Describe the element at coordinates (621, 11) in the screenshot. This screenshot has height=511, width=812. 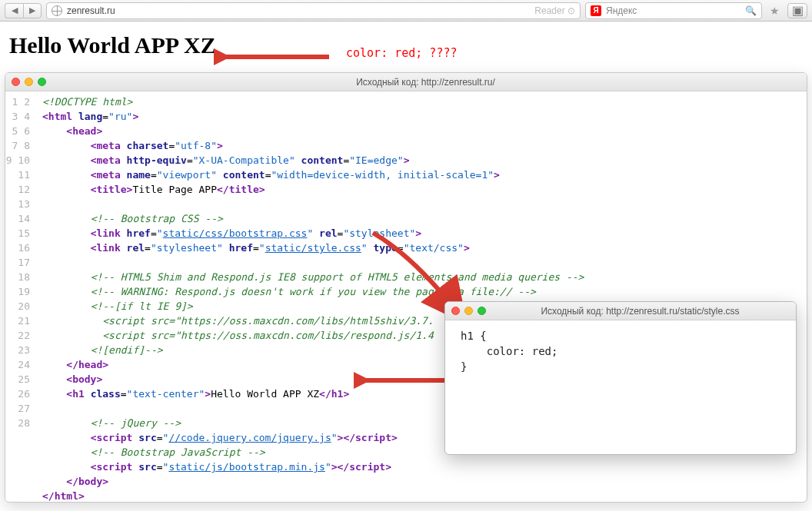
I see `search-placeholder: Яндекс` at that location.